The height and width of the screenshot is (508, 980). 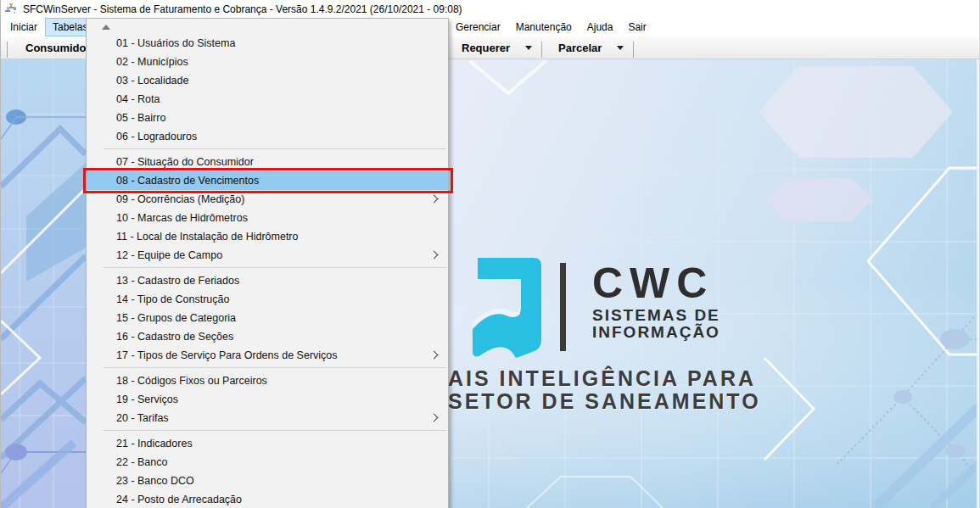 What do you see at coordinates (267, 318) in the screenshot?
I see `menu-item-15: 15 - Grupos de Categoria` at bounding box center [267, 318].